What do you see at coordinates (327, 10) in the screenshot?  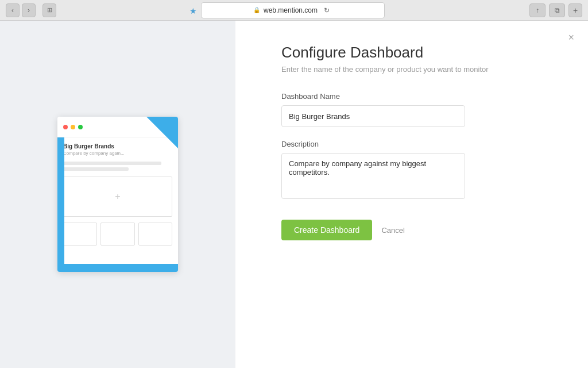 I see `refresh-button: ↻` at bounding box center [327, 10].